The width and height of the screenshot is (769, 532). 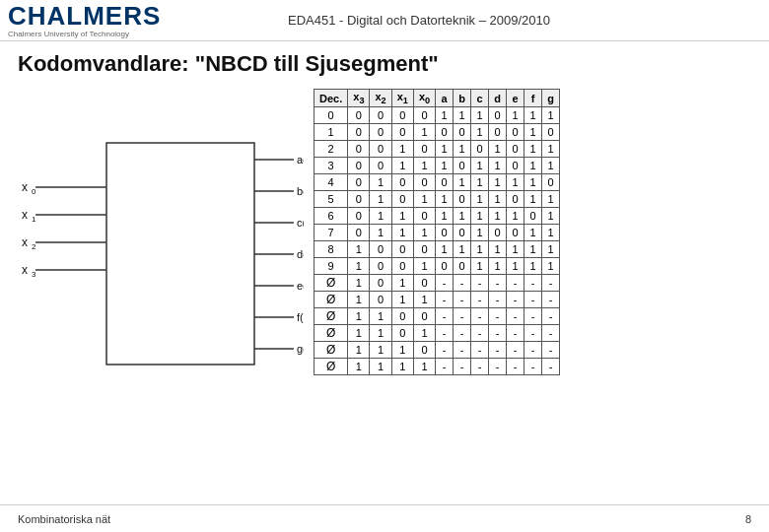 What do you see at coordinates (331, 199) in the screenshot?
I see `table-cell: 5` at bounding box center [331, 199].